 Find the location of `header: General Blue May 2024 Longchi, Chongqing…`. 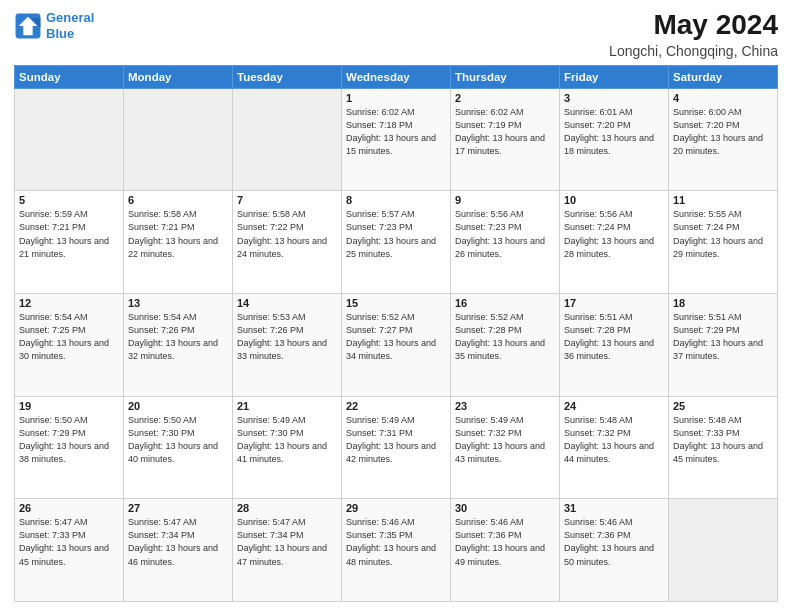

header: General Blue May 2024 Longchi, Chongqing… is located at coordinates (396, 34).